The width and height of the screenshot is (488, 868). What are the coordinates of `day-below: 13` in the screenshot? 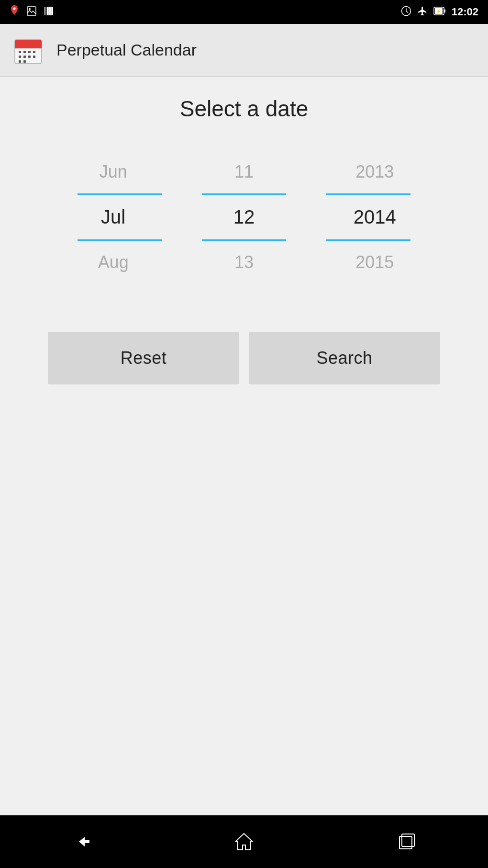 It's located at (244, 262).